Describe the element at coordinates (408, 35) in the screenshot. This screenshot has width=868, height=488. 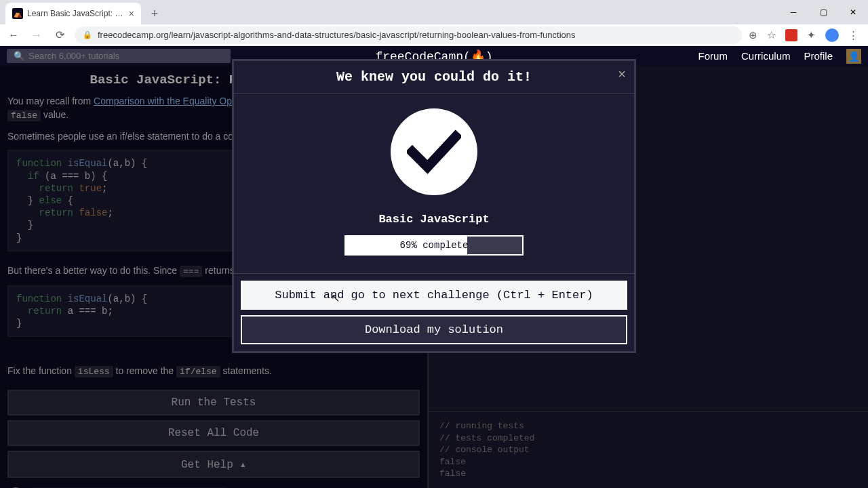
I see `url-field: 🔒 freecodecamp.org/learn/javascript-algo…` at that location.